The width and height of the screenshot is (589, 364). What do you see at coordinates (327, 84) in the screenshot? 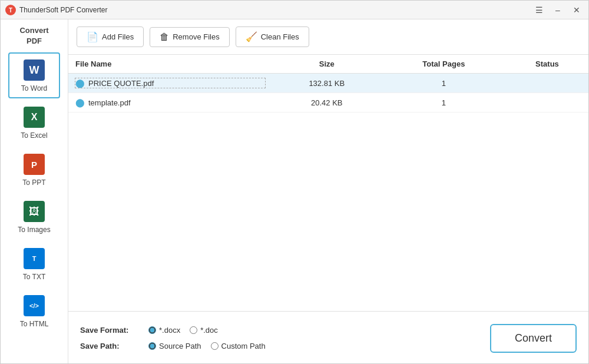
I see `file-size: 132.81 KB` at bounding box center [327, 84].